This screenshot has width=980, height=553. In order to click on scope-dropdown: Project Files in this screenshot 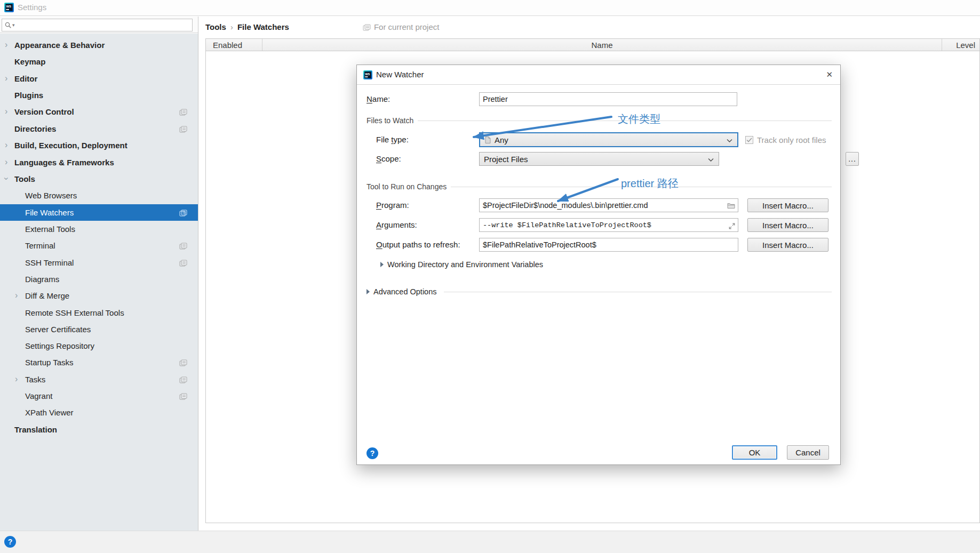, I will do `click(599, 159)`.